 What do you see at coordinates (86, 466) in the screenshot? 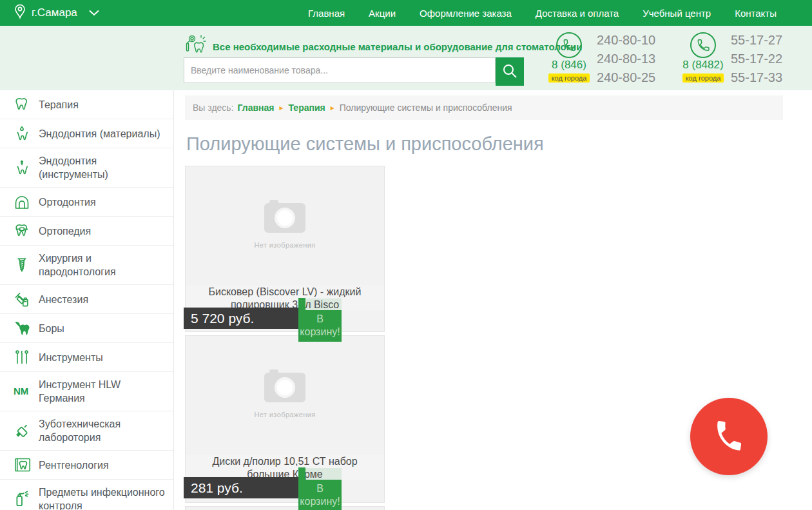
I see `sidebar-item-radiology: Рентгенология` at bounding box center [86, 466].